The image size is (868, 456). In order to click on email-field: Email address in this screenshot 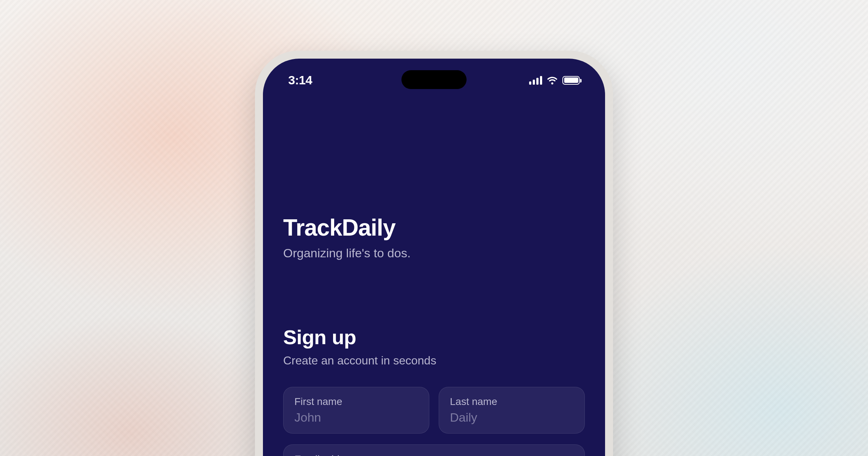, I will do `click(434, 450)`.